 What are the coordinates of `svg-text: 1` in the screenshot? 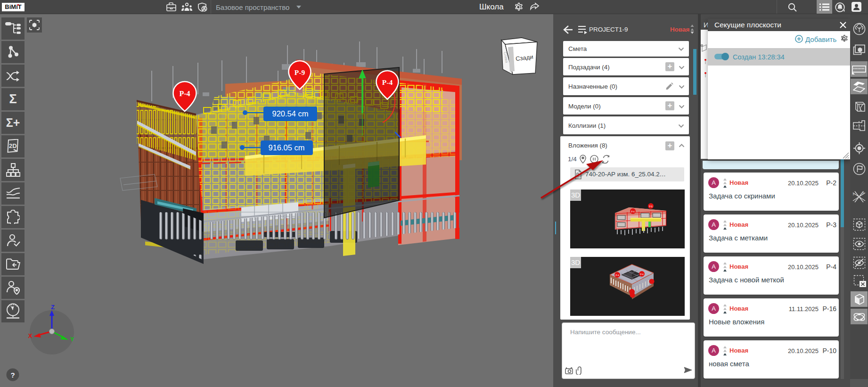 It's located at (853, 194).